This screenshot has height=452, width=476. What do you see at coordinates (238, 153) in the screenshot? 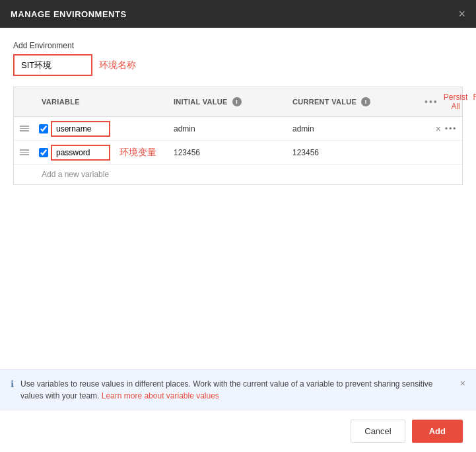
I see `table-row: 环境变量 123456 123456` at bounding box center [238, 153].